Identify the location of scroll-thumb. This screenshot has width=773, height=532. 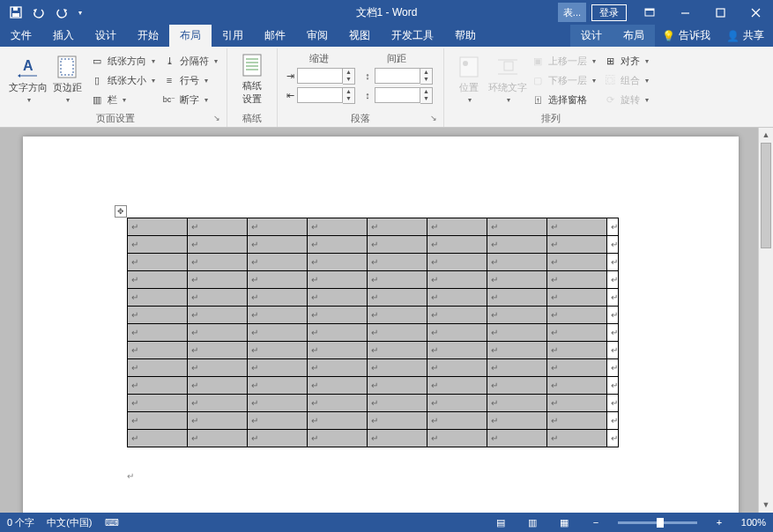
(766, 196).